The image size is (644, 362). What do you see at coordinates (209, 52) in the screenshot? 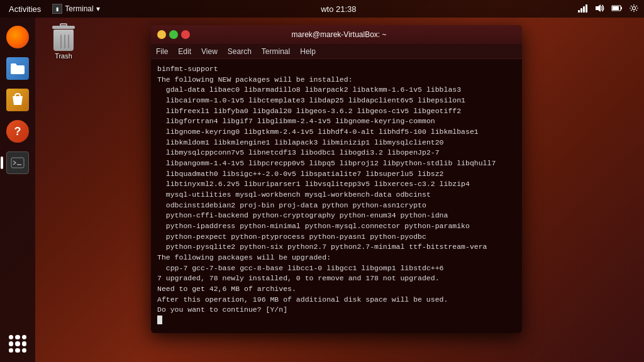
I see `menu-view: View` at bounding box center [209, 52].